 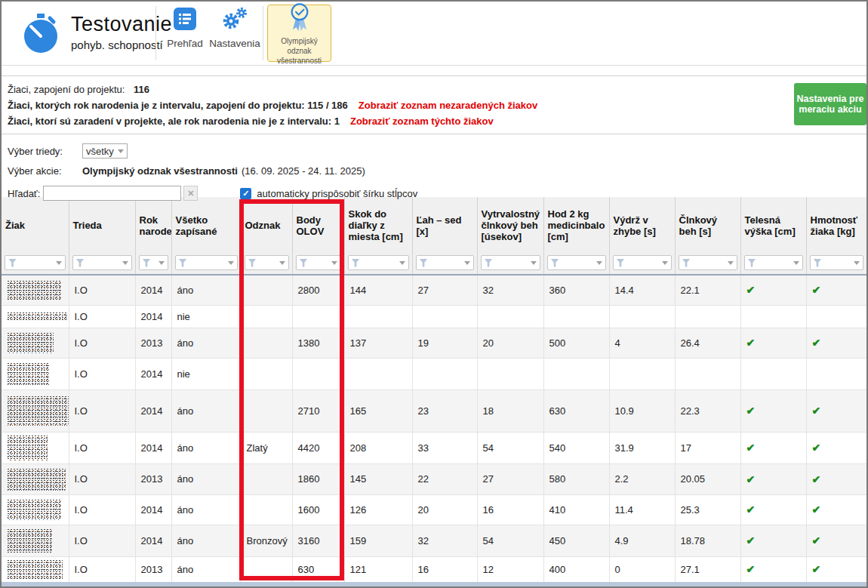 I want to click on table-cell: 20, so click(x=510, y=343).